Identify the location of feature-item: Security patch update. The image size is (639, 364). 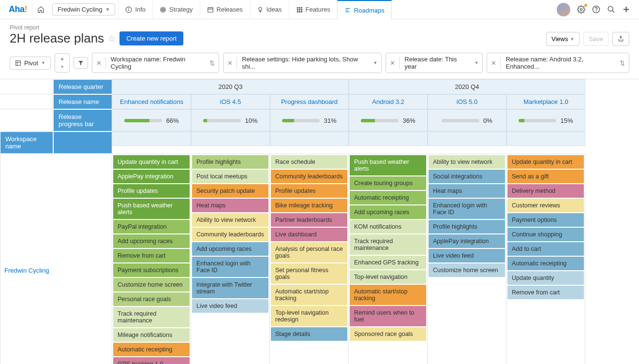
(230, 191).